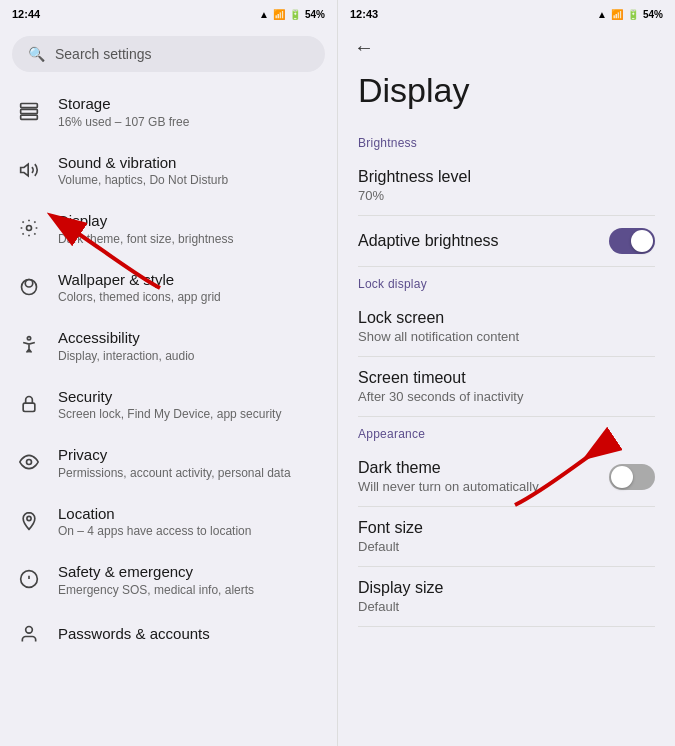  What do you see at coordinates (36, 54) in the screenshot?
I see `search-icon: 🔍` at bounding box center [36, 54].